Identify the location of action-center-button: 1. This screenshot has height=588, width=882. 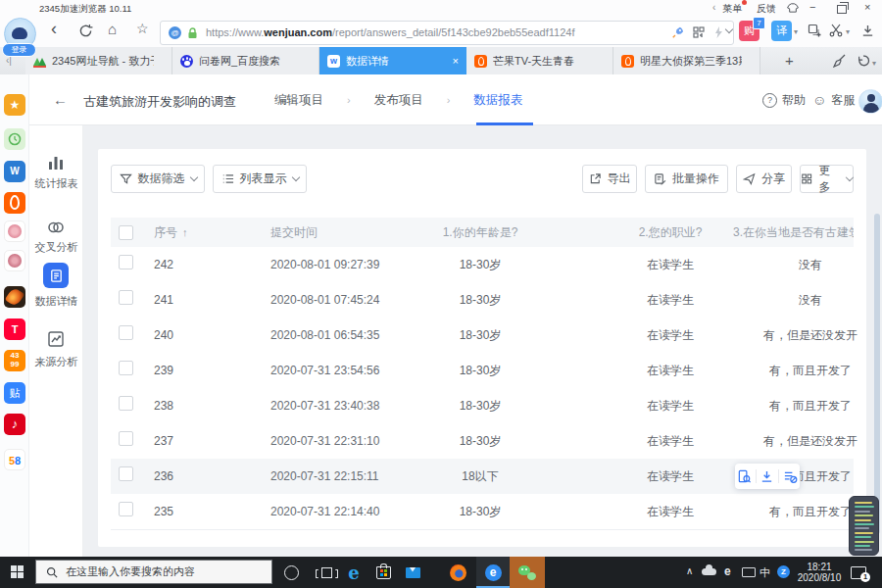
(858, 572).